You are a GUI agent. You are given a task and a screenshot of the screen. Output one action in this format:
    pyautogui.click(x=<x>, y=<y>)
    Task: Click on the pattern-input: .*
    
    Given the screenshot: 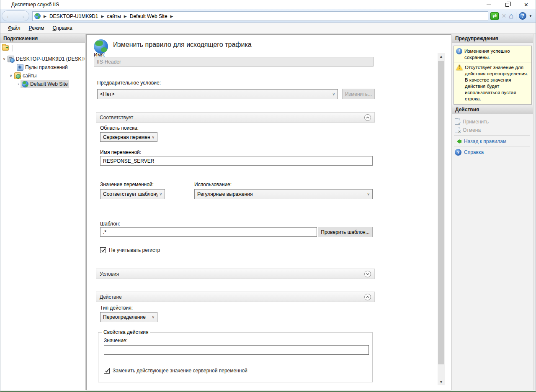 What is the action you would take?
    pyautogui.click(x=209, y=232)
    